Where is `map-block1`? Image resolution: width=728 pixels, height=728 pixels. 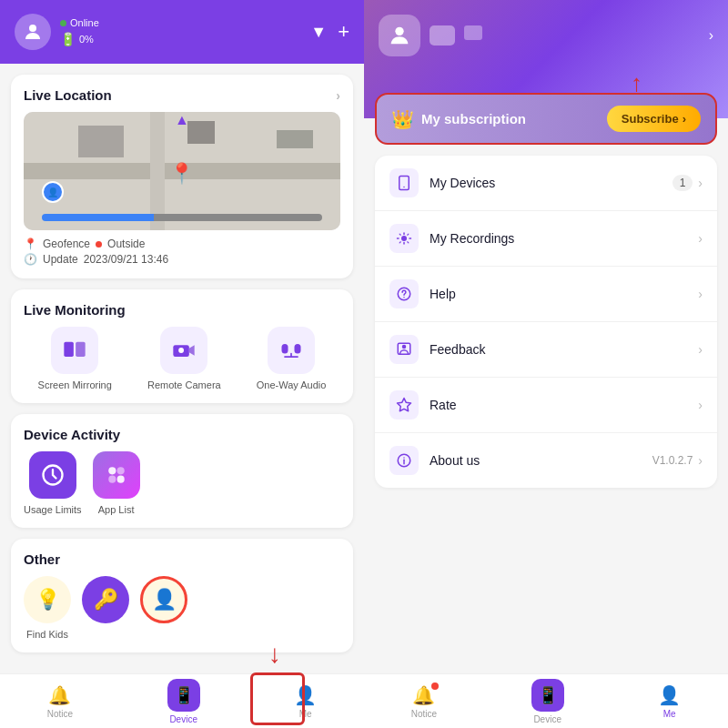 map-block1 is located at coordinates (101, 142).